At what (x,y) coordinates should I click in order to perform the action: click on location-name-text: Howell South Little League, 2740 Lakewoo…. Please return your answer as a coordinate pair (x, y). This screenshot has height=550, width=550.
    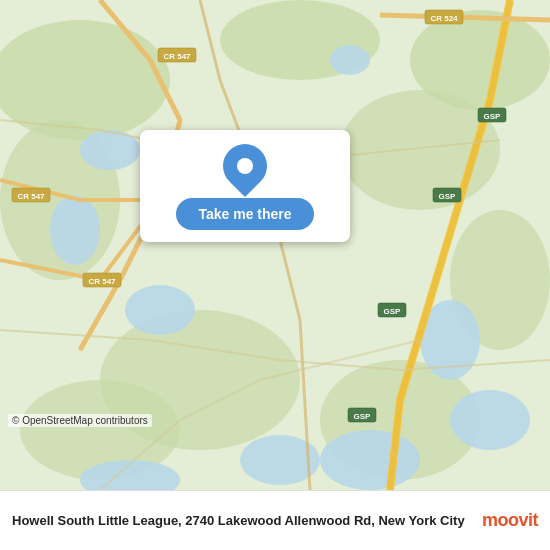
    Looking at the image, I should click on (238, 520).